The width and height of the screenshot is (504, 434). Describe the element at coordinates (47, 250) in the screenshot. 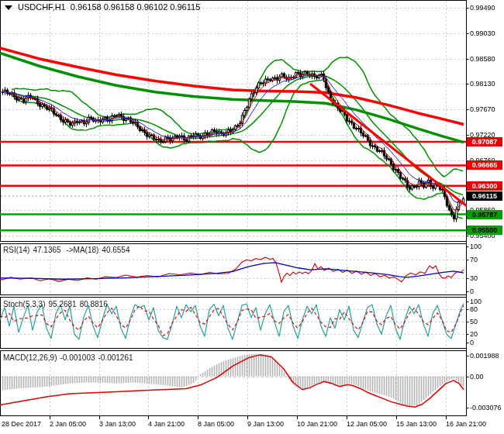

I see `rsi-value: 47.1365` at that location.